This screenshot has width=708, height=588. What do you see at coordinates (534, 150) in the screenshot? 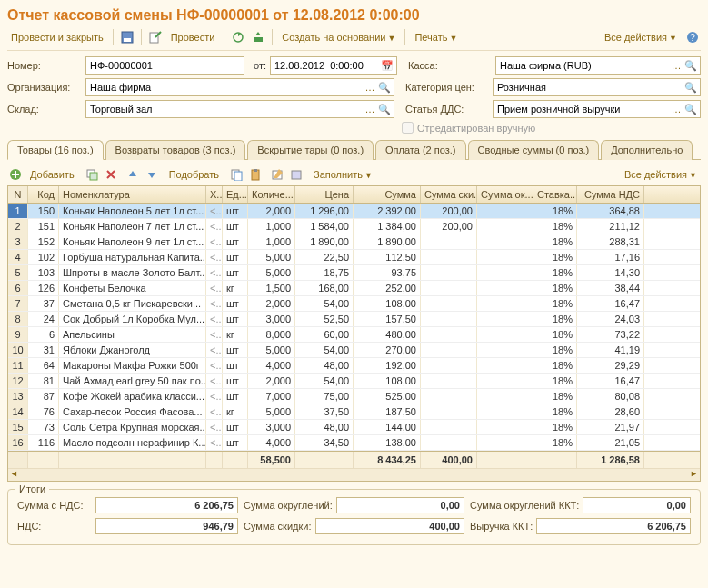
I see `tab-4: Сводные суммы (0 поз.)` at bounding box center [534, 150].